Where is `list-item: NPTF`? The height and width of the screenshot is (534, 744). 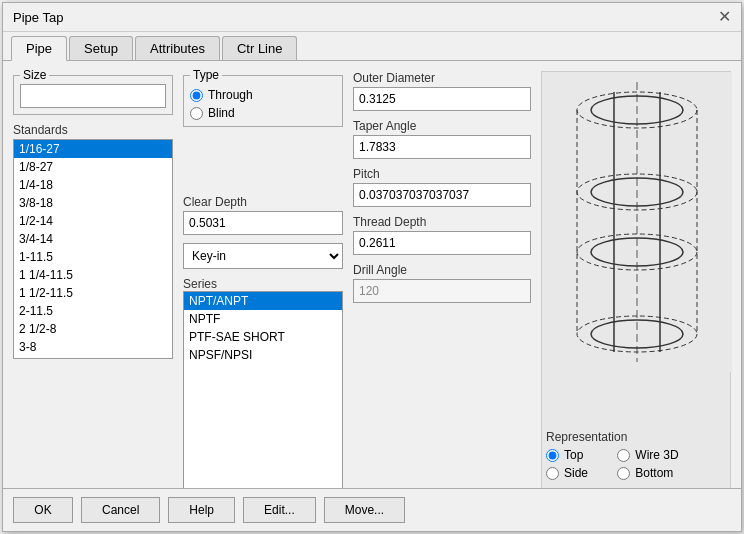
list-item: NPTF is located at coordinates (263, 319).